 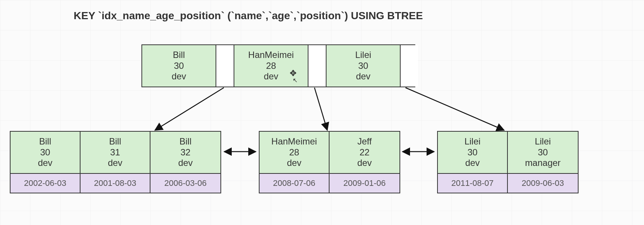 I want to click on leaf-date: 2009-01-06, so click(x=365, y=183).